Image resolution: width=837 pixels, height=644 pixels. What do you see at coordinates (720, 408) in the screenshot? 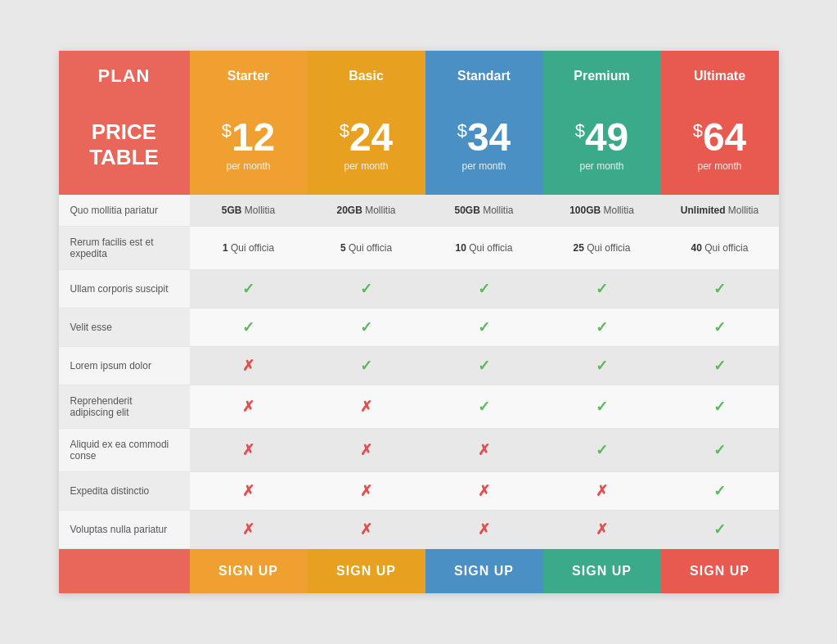
I see `feature-value-5-4: ✓` at bounding box center [720, 408].